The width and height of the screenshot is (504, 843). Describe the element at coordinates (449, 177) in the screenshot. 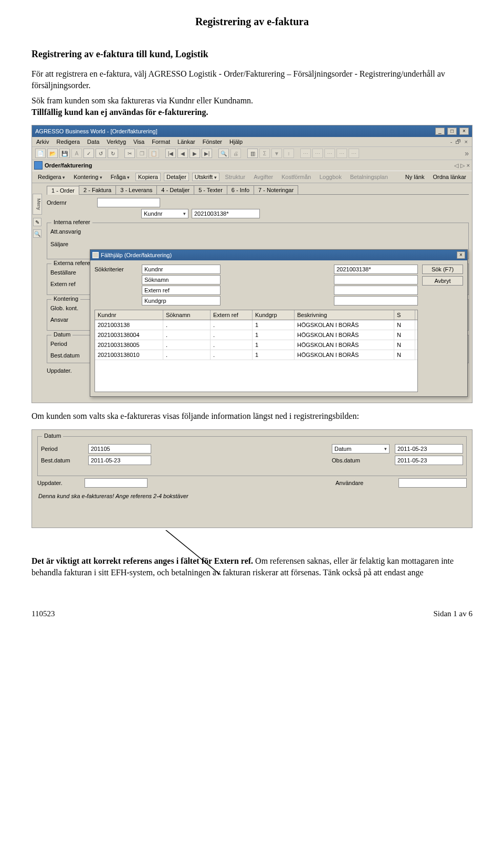

I see `action-ordna-lankar: Ordna länkar` at that location.